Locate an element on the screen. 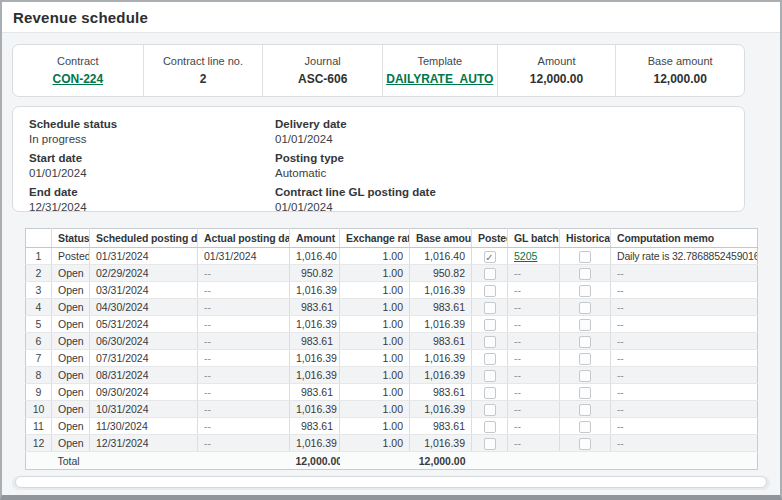 The height and width of the screenshot is (500, 782). total-label: Total is located at coordinates (171, 461).